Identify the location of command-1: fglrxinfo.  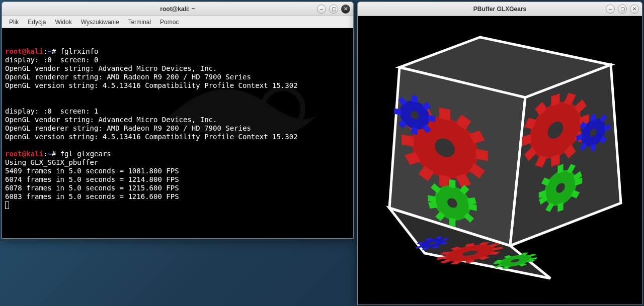
(79, 51).